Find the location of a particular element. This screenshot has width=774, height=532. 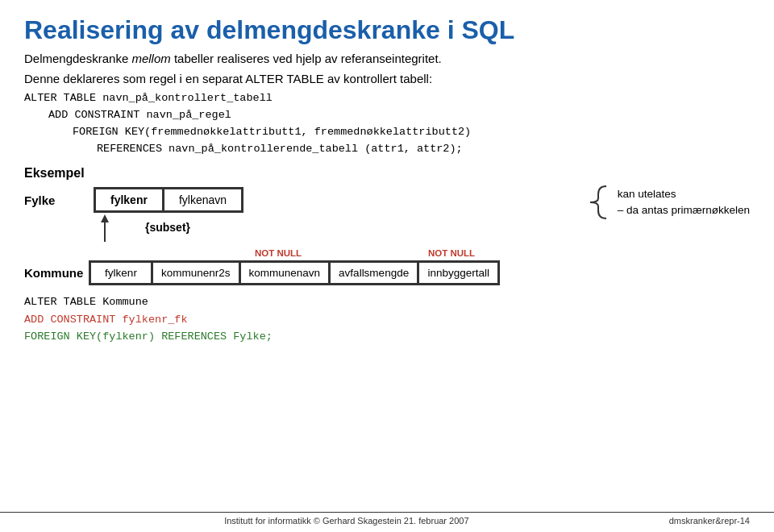

subtitle: Delmengdeskranke mellom tabeller realise… is located at coordinates (387, 58).